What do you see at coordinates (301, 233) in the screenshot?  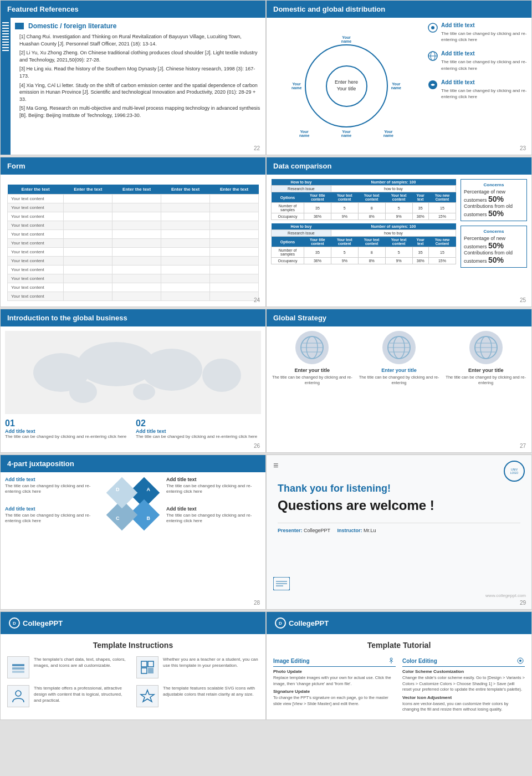 I see `data-t2-ri: Research Issue` at bounding box center [301, 233].